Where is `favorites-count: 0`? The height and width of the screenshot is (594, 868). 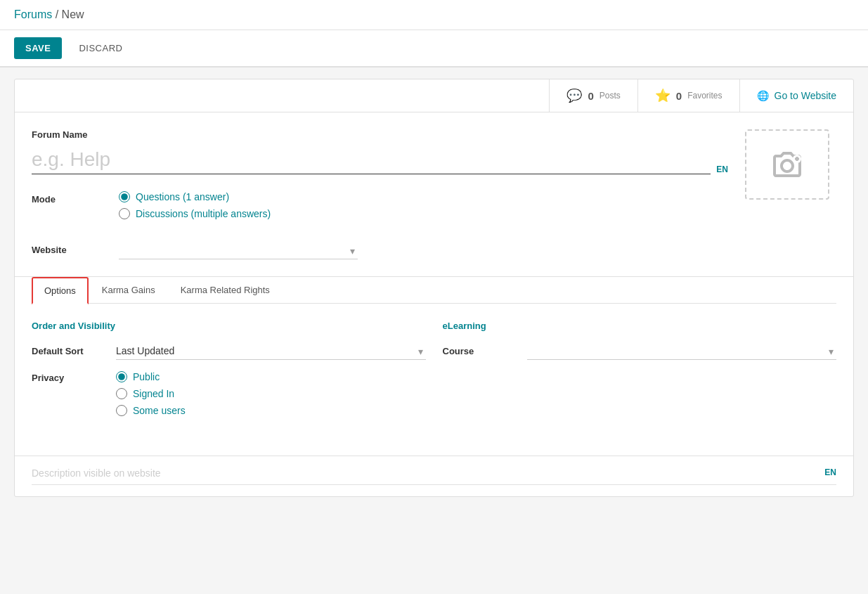 favorites-count: 0 is located at coordinates (679, 96).